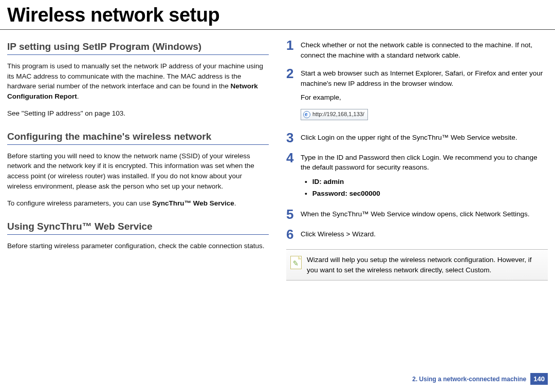 This screenshot has width=555, height=392. Describe the element at coordinates (307, 115) in the screenshot. I see `browser-globe-icon` at that location.